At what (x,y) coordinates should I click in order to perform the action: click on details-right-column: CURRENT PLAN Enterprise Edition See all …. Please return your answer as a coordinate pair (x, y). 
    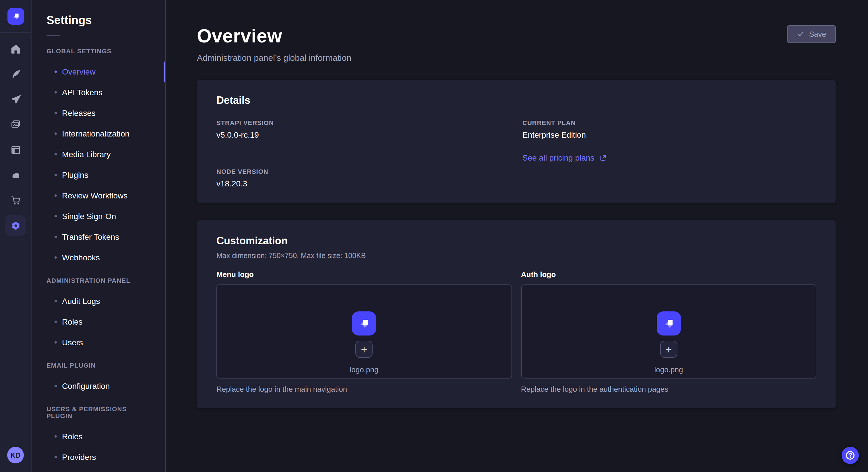
    Looking at the image, I should click on (669, 154).